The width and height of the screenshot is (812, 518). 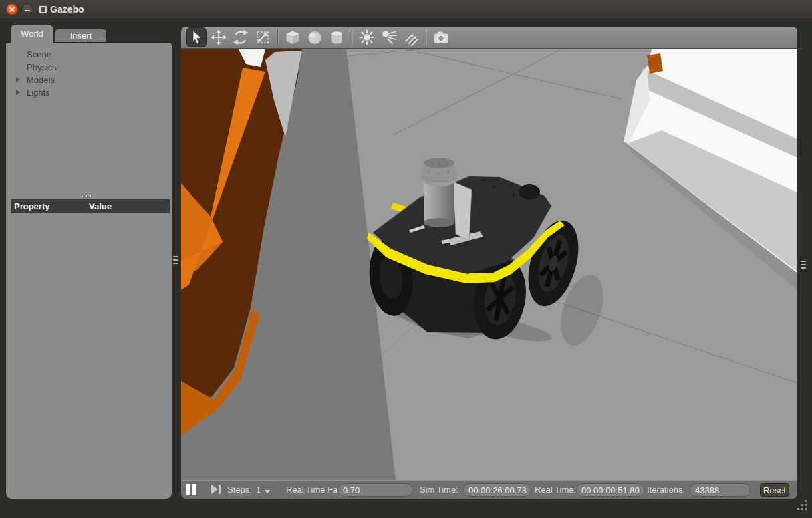 What do you see at coordinates (411, 37) in the screenshot?
I see `directional-light-button` at bounding box center [411, 37].